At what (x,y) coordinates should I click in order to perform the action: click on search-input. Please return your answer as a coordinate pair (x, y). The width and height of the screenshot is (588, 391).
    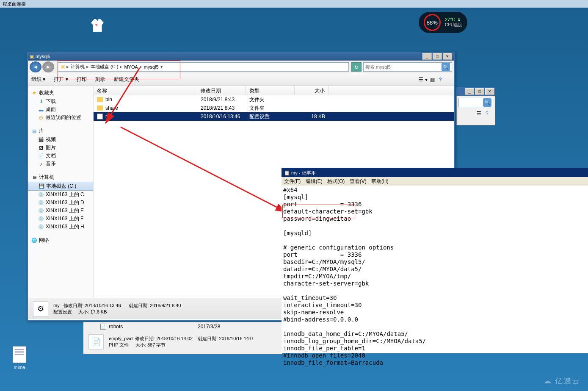
    Looking at the image, I should click on (403, 67).